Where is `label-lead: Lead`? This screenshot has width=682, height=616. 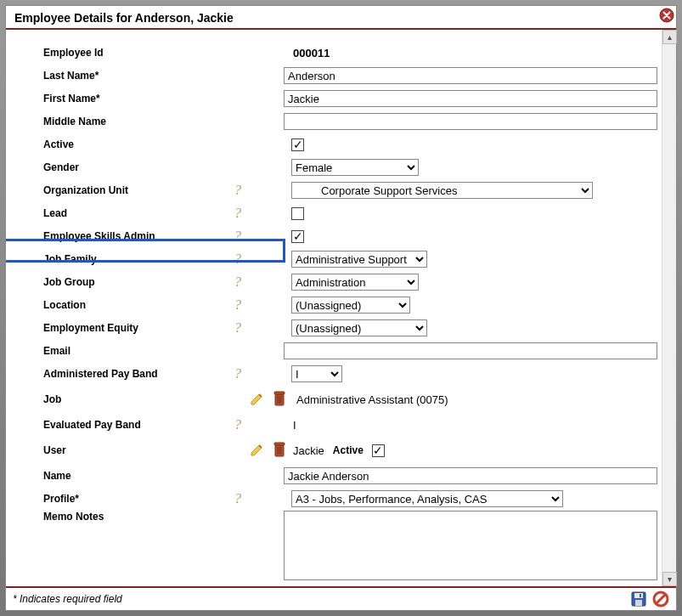 label-lead: Lead is located at coordinates (136, 213).